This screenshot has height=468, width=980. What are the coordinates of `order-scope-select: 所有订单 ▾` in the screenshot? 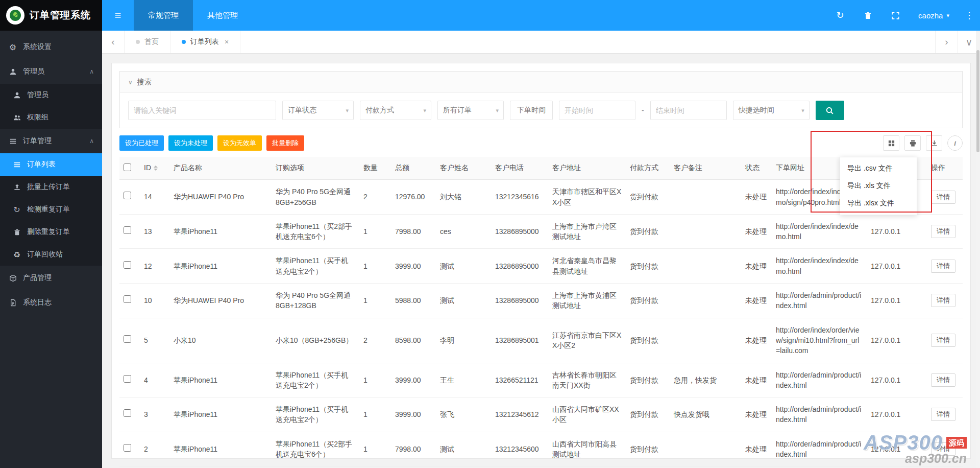 It's located at (471, 110).